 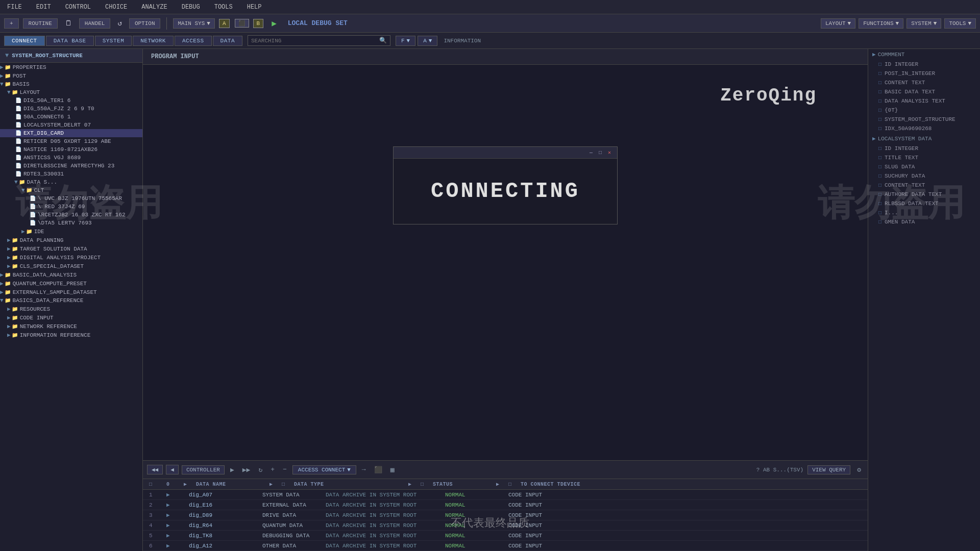 What do you see at coordinates (591, 153) in the screenshot?
I see `modal-minimize-button: —` at bounding box center [591, 153].